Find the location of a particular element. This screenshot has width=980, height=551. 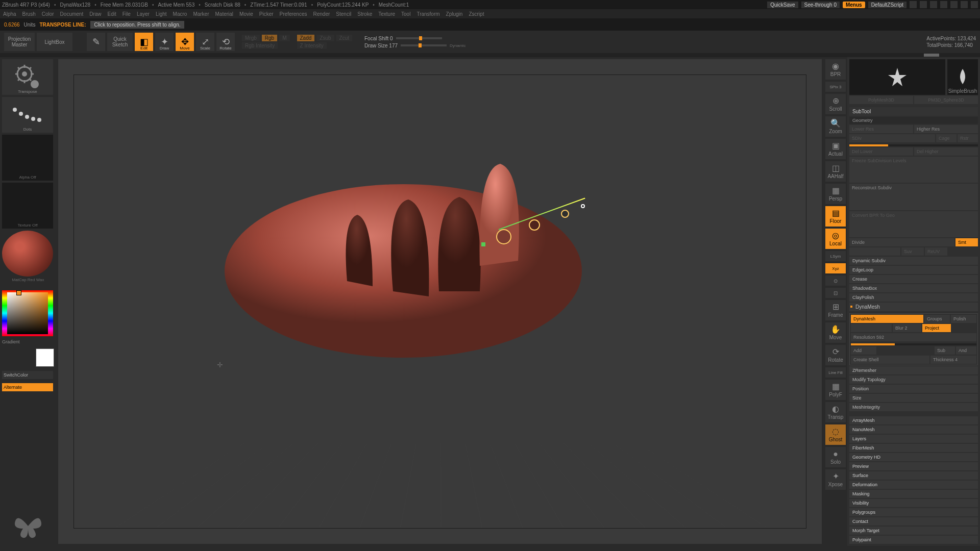

sdiv-slider: SDiv is located at coordinates (892, 138).